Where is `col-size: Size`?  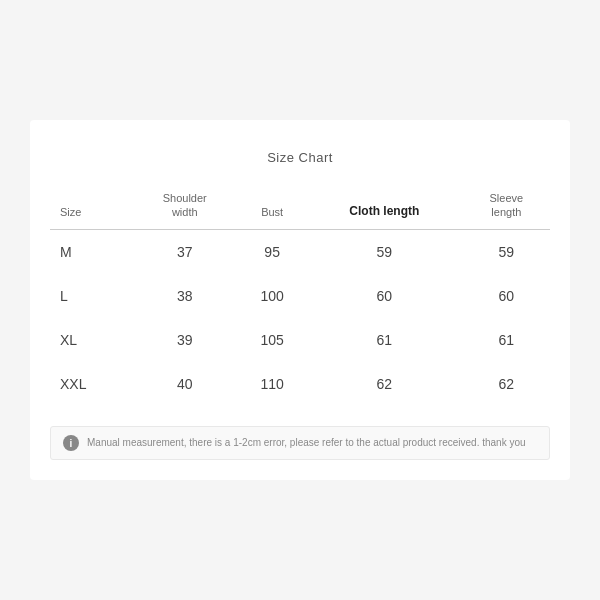 col-size: Size is located at coordinates (90, 206).